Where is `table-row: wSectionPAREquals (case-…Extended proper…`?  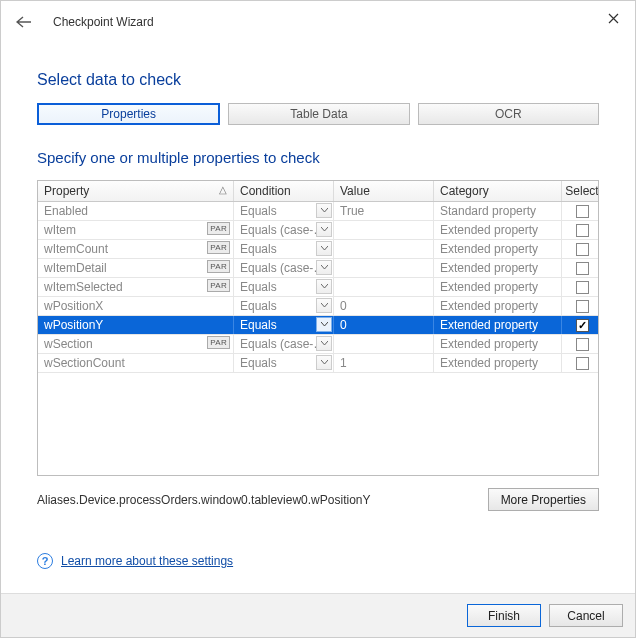 table-row: wSectionPAREquals (case-…Extended proper… is located at coordinates (318, 344).